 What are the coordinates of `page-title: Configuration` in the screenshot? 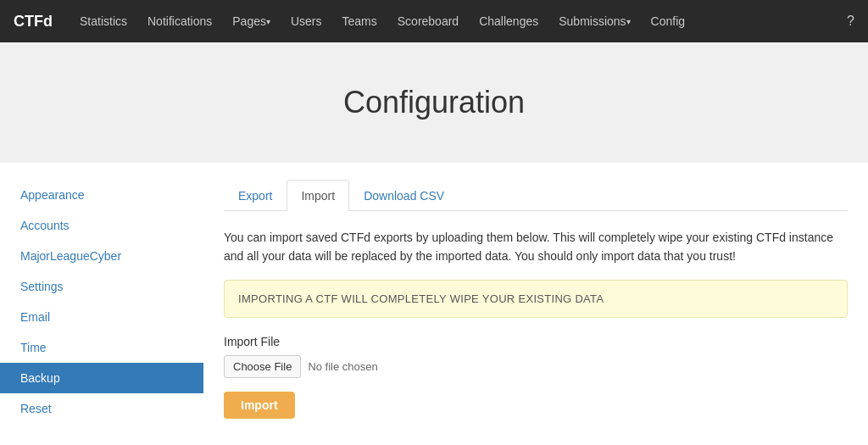 It's located at (434, 103).